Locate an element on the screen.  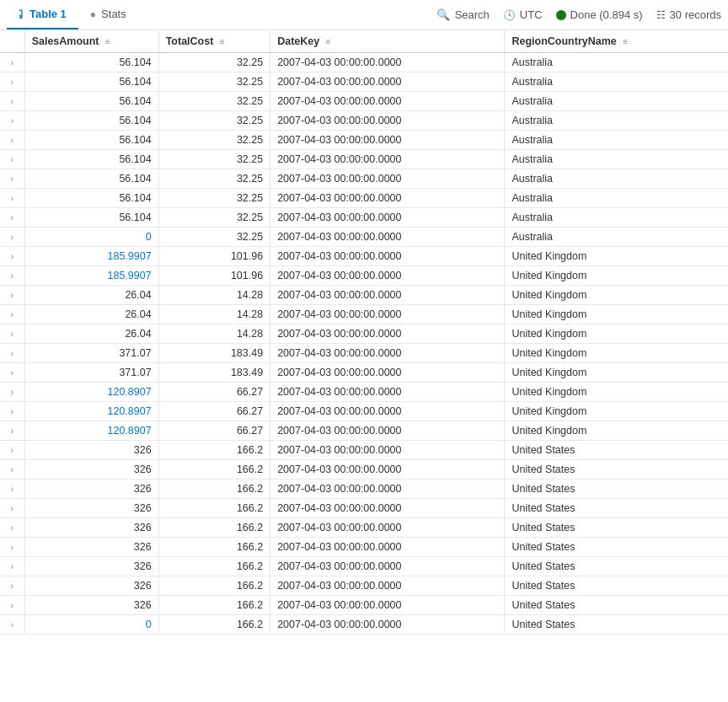
table-row: ›120.890766.272007-04-03 00:00:00.0000Un… is located at coordinates (364, 411).